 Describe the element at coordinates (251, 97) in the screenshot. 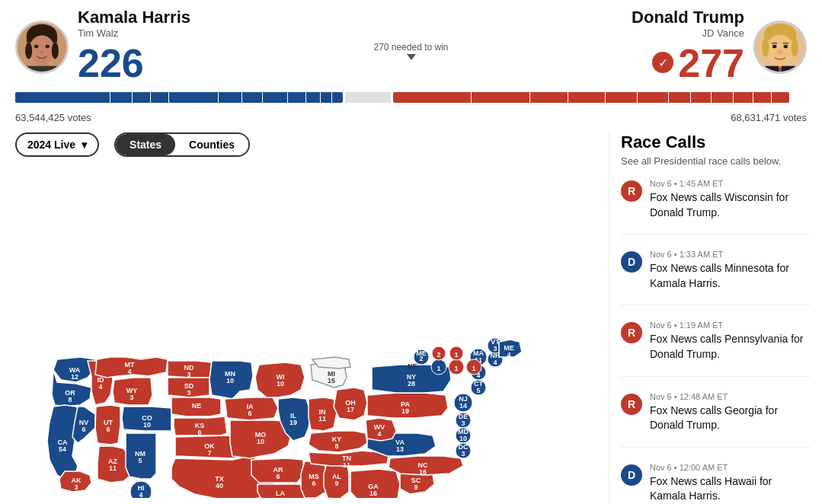

I see `harris-bar-ma` at that location.